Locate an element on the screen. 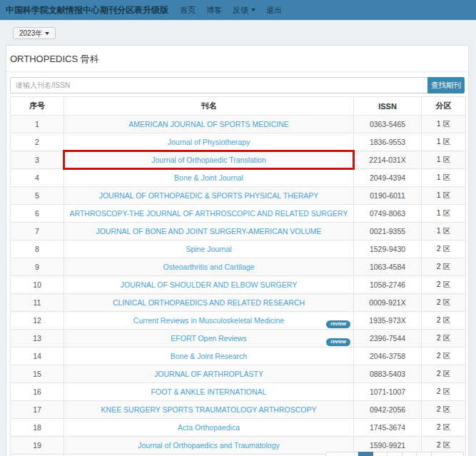  pagination-button-2: 2 is located at coordinates (381, 454).